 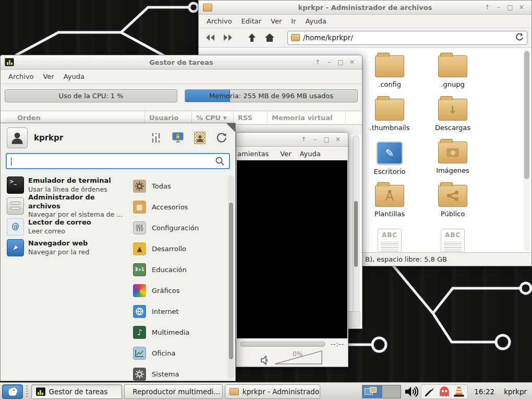 What do you see at coordinates (430, 392) in the screenshot?
I see `stylus-tray-icon` at bounding box center [430, 392].